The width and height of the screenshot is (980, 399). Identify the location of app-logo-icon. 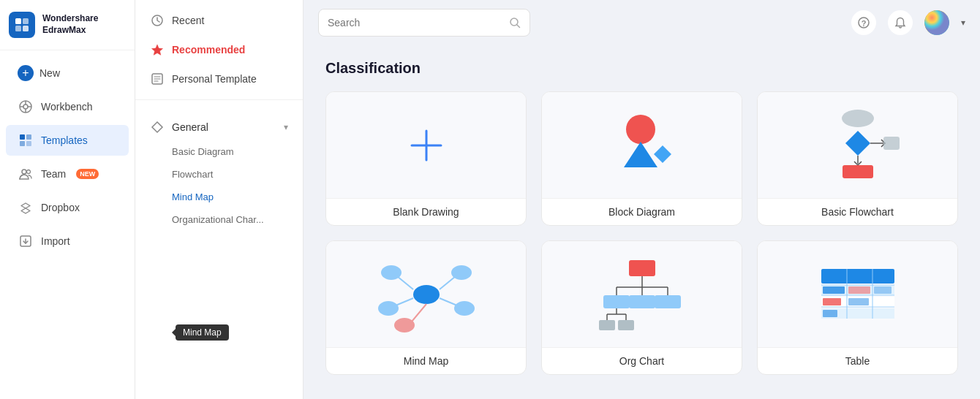
(22, 25).